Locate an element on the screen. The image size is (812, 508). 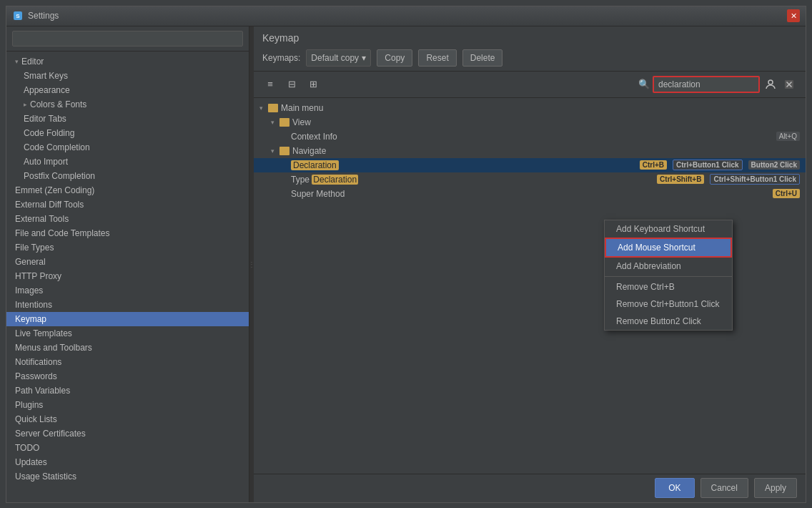
context-menu-remove-btn2: Remove Button2 Click is located at coordinates (668, 321).